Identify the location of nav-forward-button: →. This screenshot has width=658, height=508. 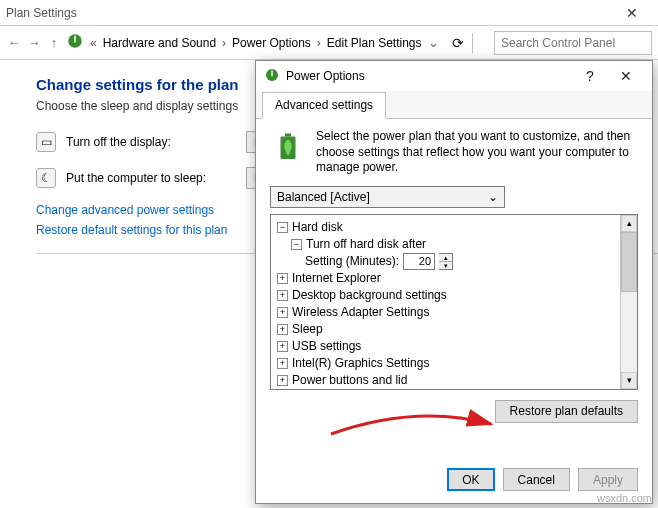
(34, 42).